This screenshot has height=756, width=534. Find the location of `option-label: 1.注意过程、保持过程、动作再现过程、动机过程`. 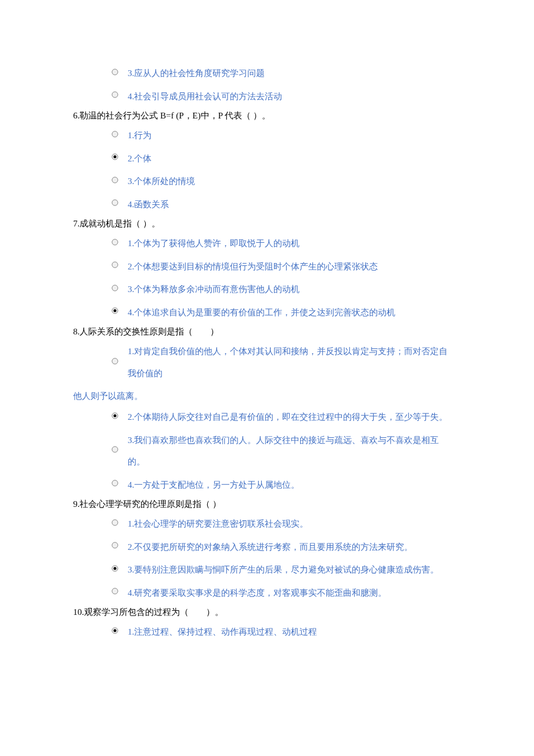

option-label: 1.注意过程、保持过程、动作再现过程、动机过程 is located at coordinates (222, 632).